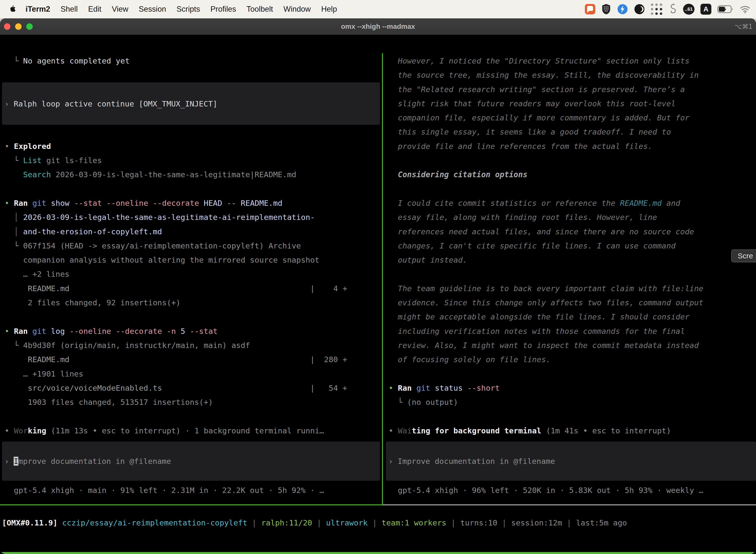  I want to click on terminal-line: evidence. Since this change only affects…, so click(570, 303).